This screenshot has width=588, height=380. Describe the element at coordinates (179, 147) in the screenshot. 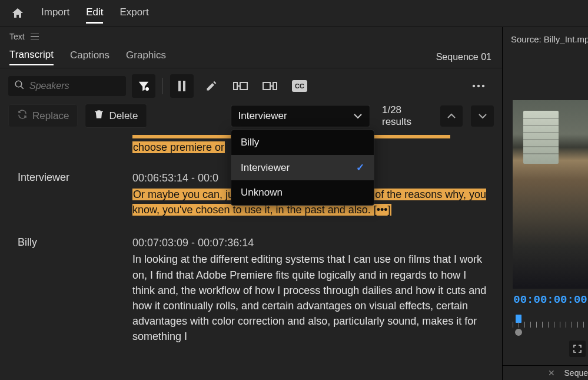

I see `segment-text: choose premiere or` at that location.